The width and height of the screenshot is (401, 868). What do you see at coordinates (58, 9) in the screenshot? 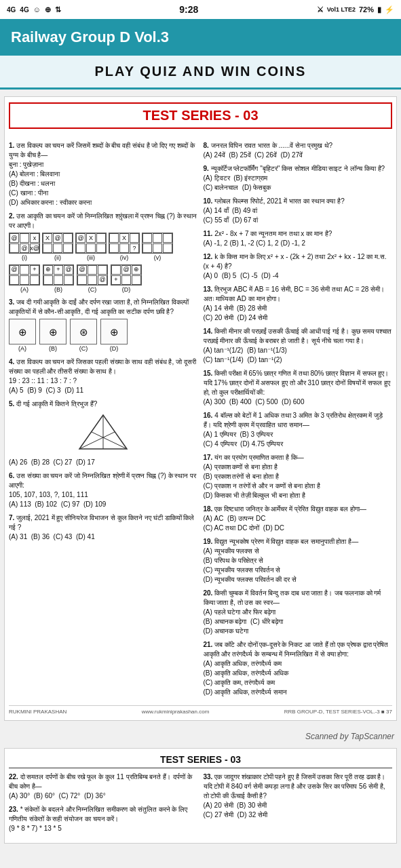
I see `usb-icon: ⇅` at bounding box center [58, 9].